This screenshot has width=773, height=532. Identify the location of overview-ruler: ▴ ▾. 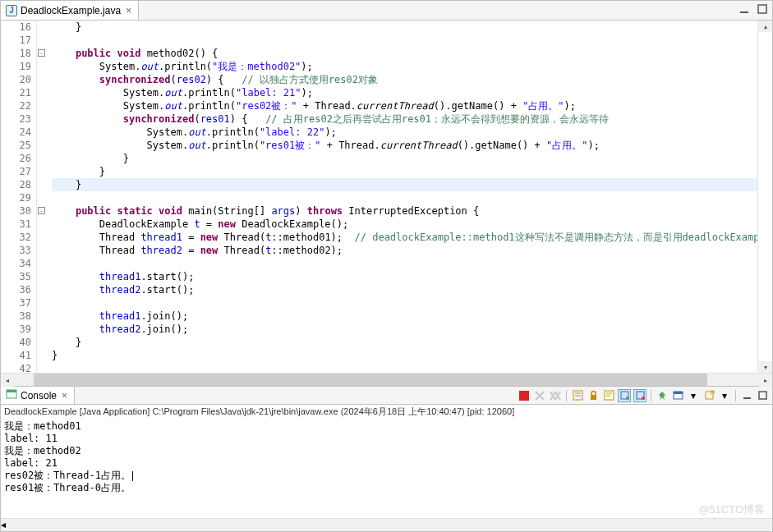
(765, 197).